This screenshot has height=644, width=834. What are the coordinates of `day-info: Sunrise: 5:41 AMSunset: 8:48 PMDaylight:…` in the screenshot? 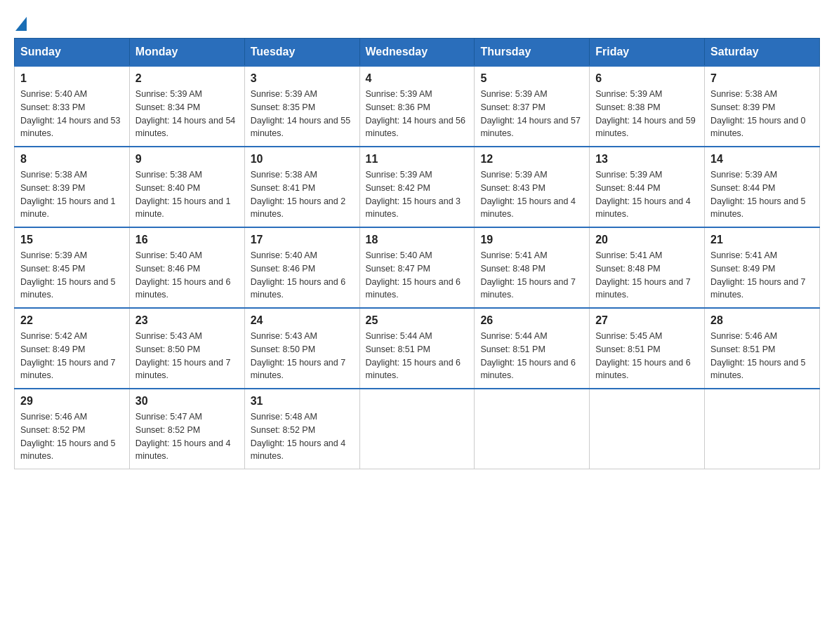 It's located at (532, 275).